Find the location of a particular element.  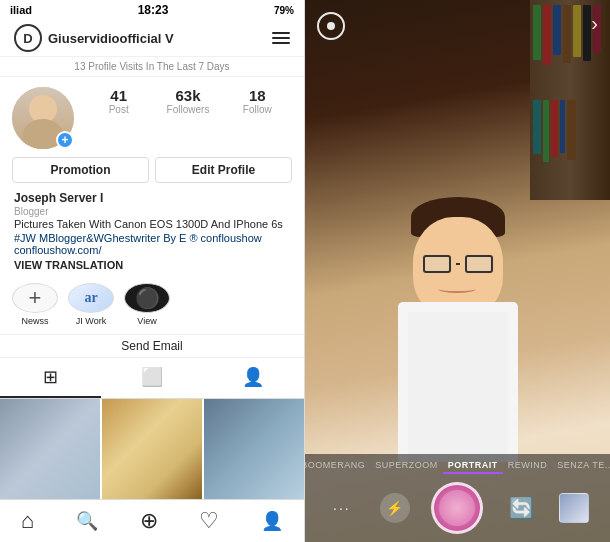

visits-notice: 13 Profile Visits In The Last 7 Days is located at coordinates (152, 67).